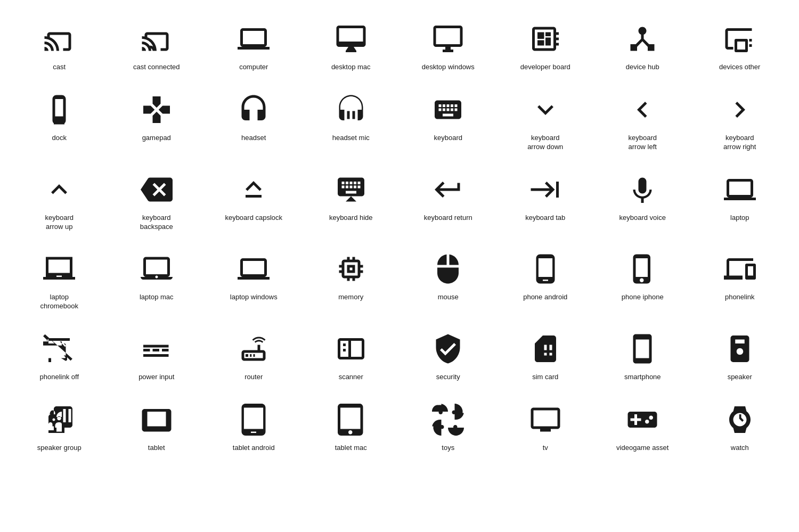 The image size is (799, 532). I want to click on computer-icon, so click(254, 39).